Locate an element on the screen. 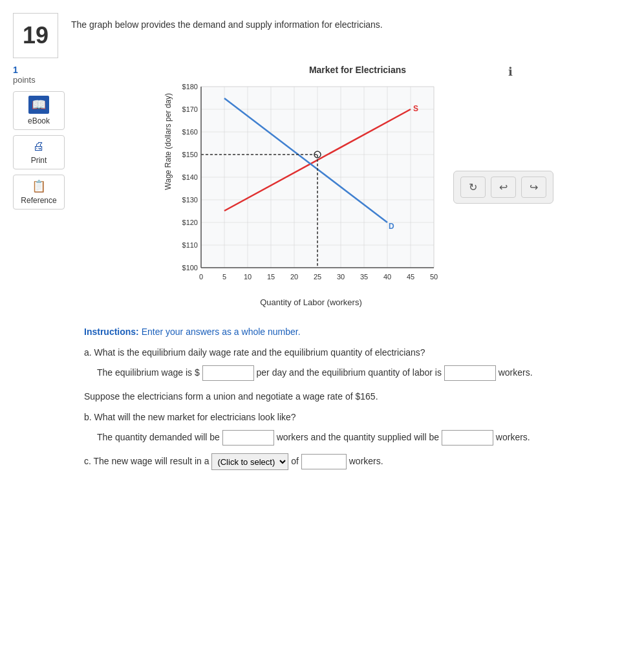 The height and width of the screenshot is (666, 644). reference-button: 📋 Reference is located at coordinates (39, 192).